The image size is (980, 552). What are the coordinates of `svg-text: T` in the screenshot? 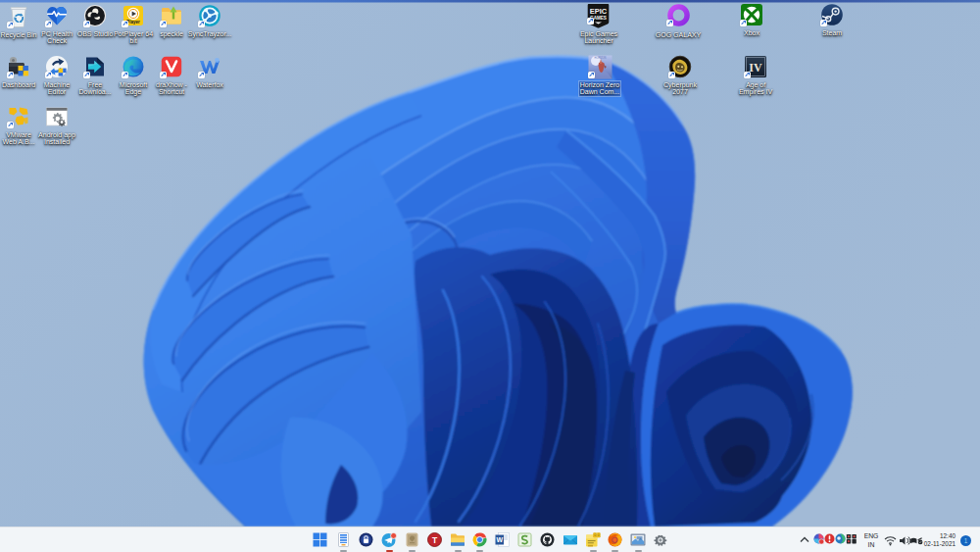 It's located at (435, 540).